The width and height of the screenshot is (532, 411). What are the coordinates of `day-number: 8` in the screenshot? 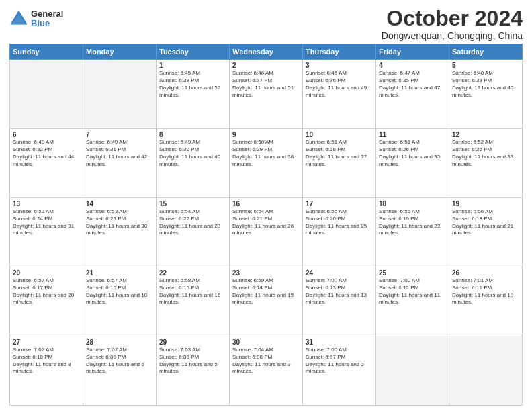 It's located at (193, 134).